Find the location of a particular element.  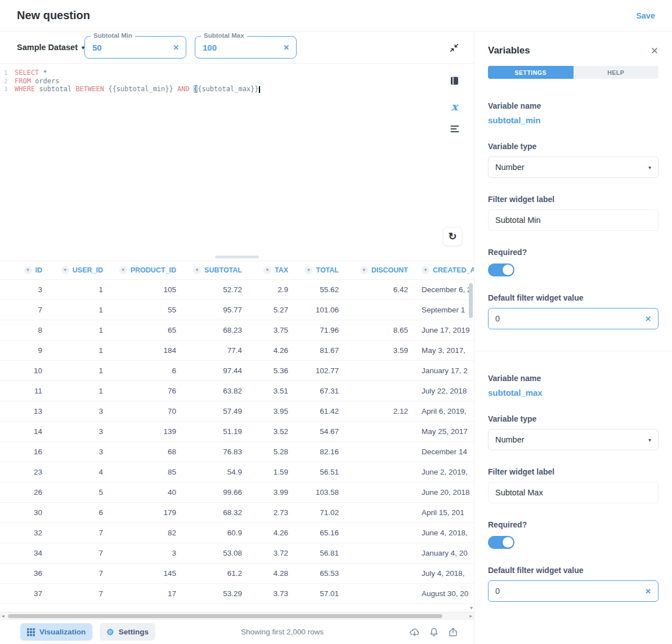

table-cell: 3.95 is located at coordinates (272, 411).